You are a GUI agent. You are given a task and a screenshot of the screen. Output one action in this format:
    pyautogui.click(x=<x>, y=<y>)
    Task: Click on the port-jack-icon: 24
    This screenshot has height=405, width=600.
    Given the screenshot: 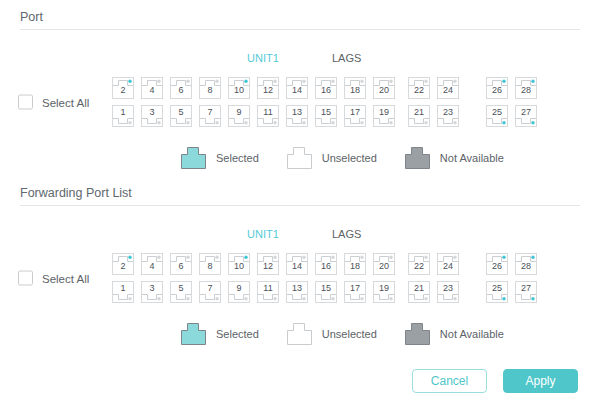 What is the action you would take?
    pyautogui.click(x=448, y=88)
    